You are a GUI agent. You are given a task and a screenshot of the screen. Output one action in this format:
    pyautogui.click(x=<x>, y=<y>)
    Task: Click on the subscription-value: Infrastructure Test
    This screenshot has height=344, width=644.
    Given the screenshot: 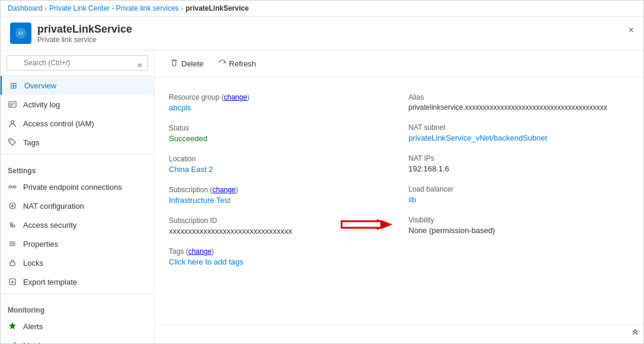 What is the action you would take?
    pyautogui.click(x=280, y=200)
    